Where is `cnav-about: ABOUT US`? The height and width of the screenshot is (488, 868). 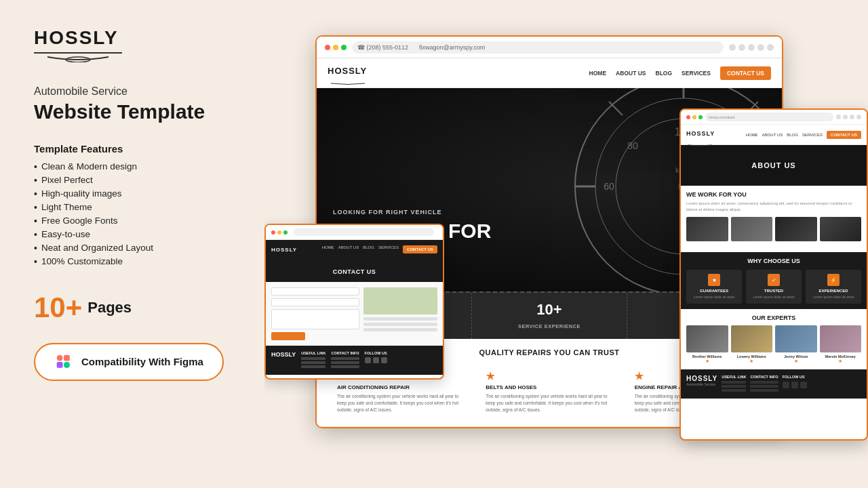
cnav-about: ABOUT US is located at coordinates (349, 249).